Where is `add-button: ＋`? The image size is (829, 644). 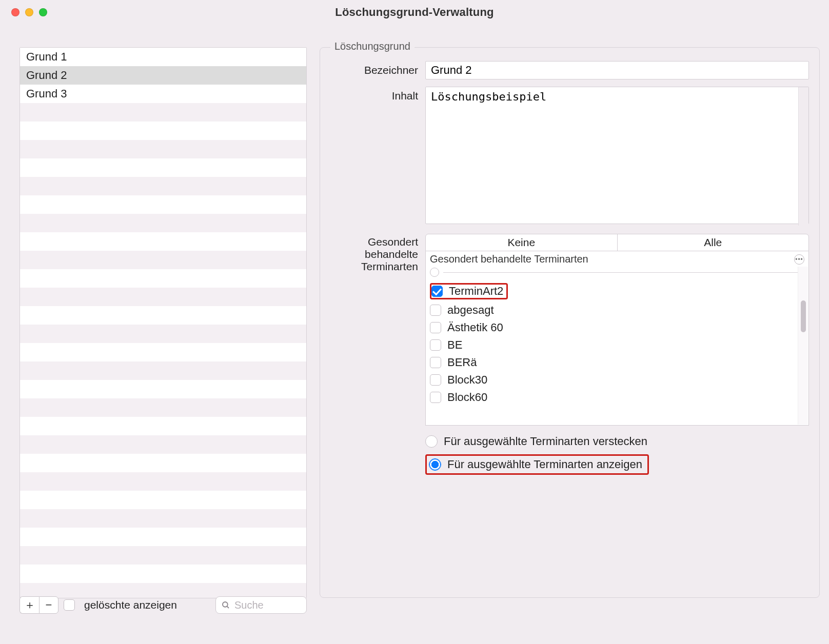 add-button: ＋ is located at coordinates (29, 605).